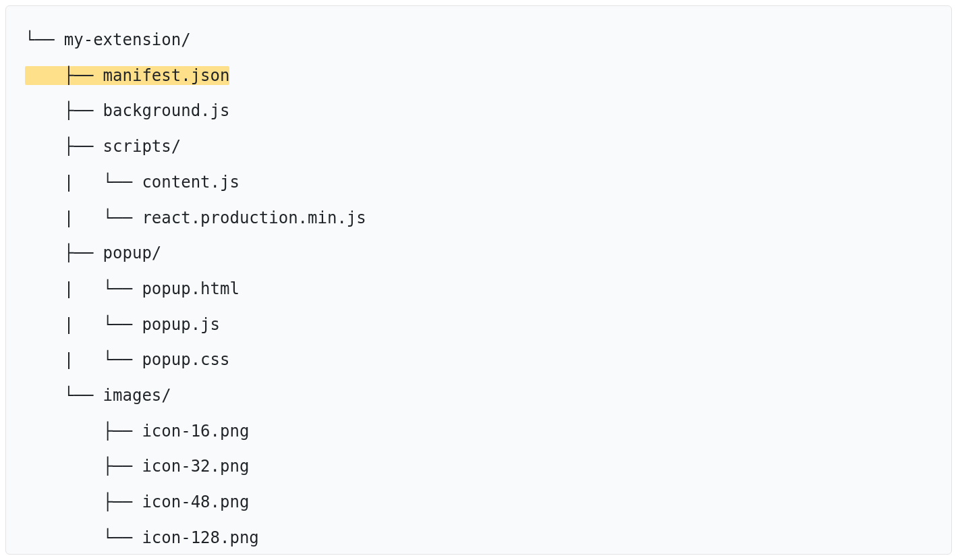  Describe the element at coordinates (196, 218) in the screenshot. I see `tree-line-content: | └── react.production.min.js` at that location.